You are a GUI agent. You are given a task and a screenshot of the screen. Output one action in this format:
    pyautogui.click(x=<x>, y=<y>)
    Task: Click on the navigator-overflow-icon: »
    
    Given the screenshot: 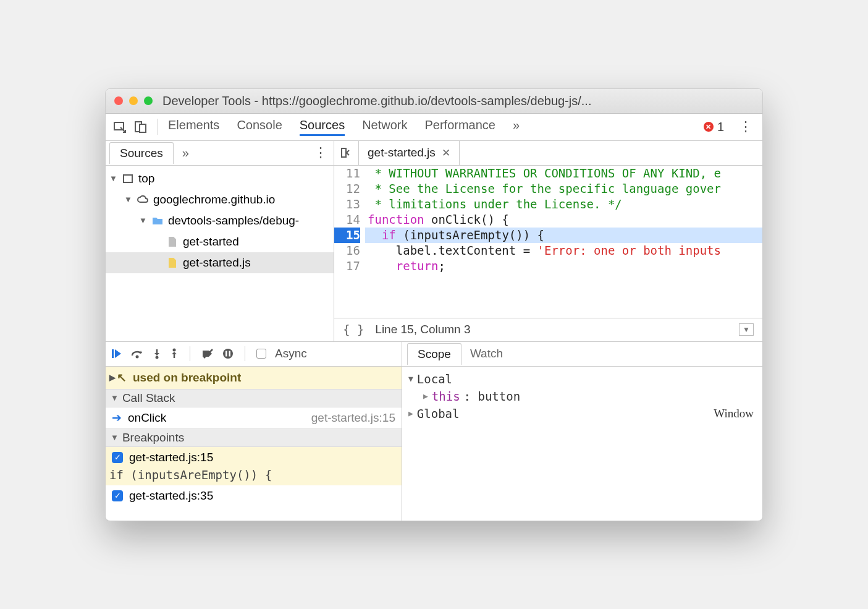 What is the action you would take?
    pyautogui.click(x=185, y=153)
    